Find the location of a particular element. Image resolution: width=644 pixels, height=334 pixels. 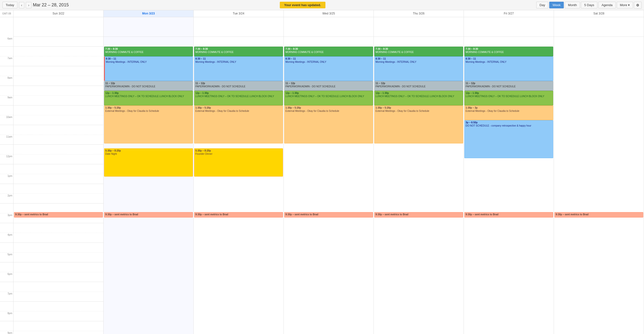

time-6am: 6am is located at coordinates (6, 42).